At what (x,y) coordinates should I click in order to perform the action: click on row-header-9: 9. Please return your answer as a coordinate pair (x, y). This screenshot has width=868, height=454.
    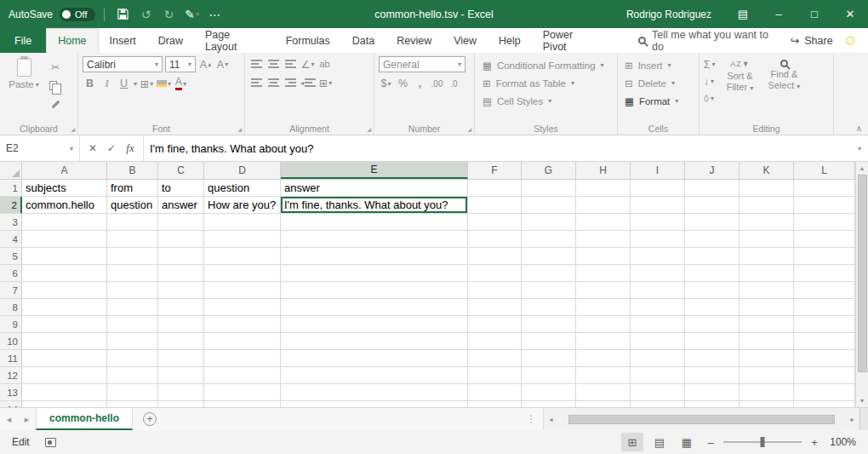
    Looking at the image, I should click on (11, 325).